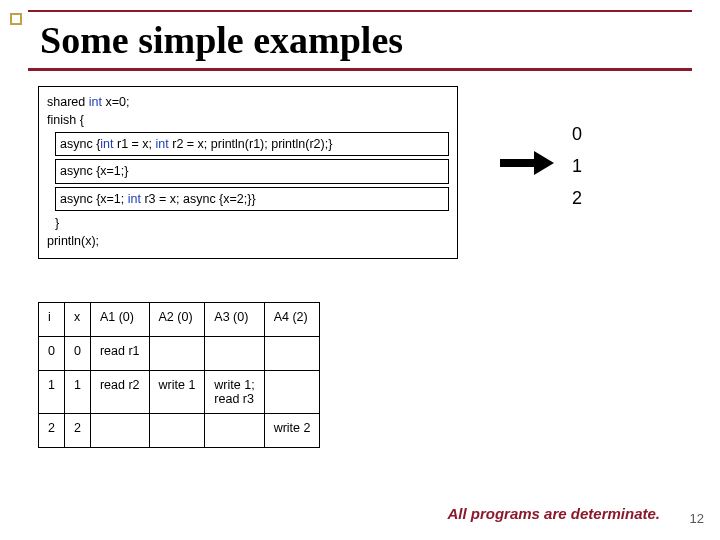 This screenshot has height=540, width=720. Describe the element at coordinates (292, 431) in the screenshot. I see `cell: write 2` at that location.